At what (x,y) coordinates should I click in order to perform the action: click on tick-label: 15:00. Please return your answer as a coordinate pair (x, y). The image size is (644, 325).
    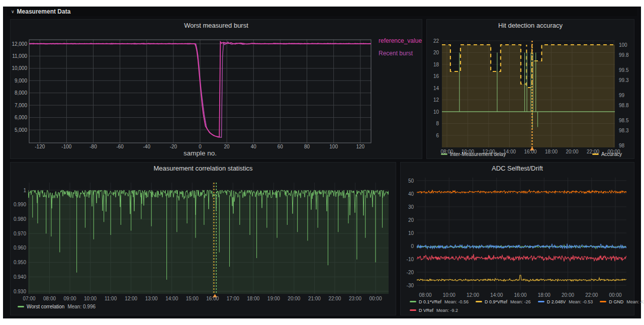
    Looking at the image, I should click on (192, 299).